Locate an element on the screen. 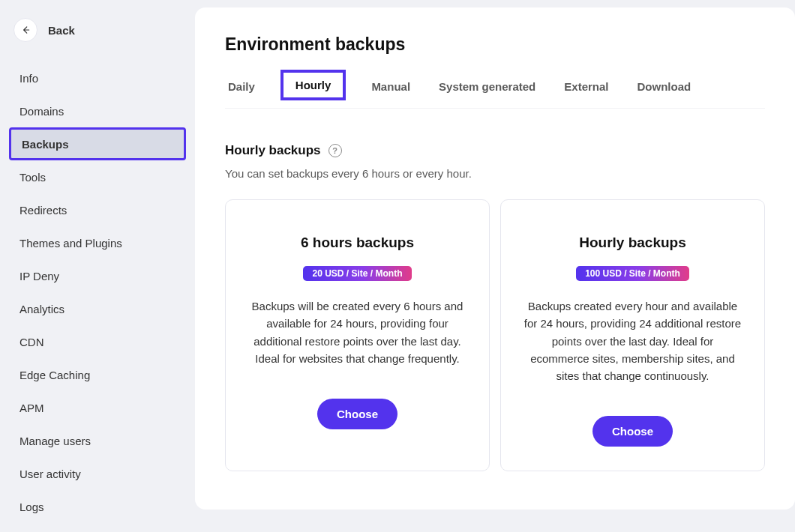 The height and width of the screenshot is (532, 795). section-title: Hourly backups is located at coordinates (273, 151).